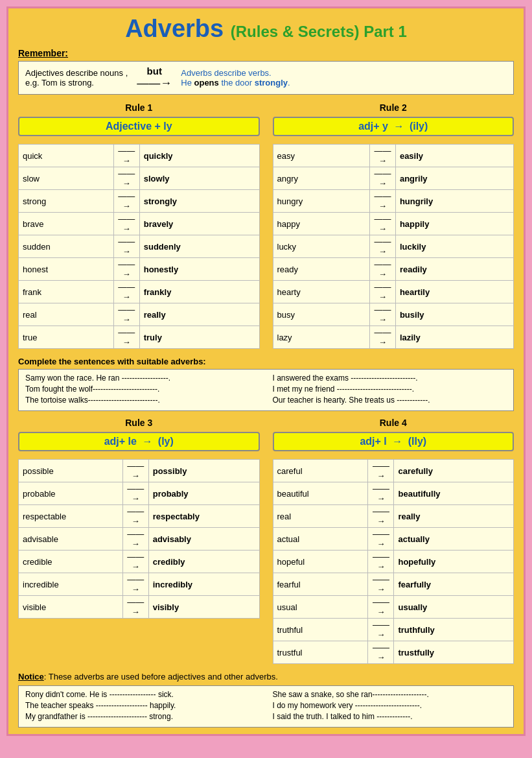  Describe the element at coordinates (66, 315) in the screenshot. I see `adjective-cell: real` at that location.